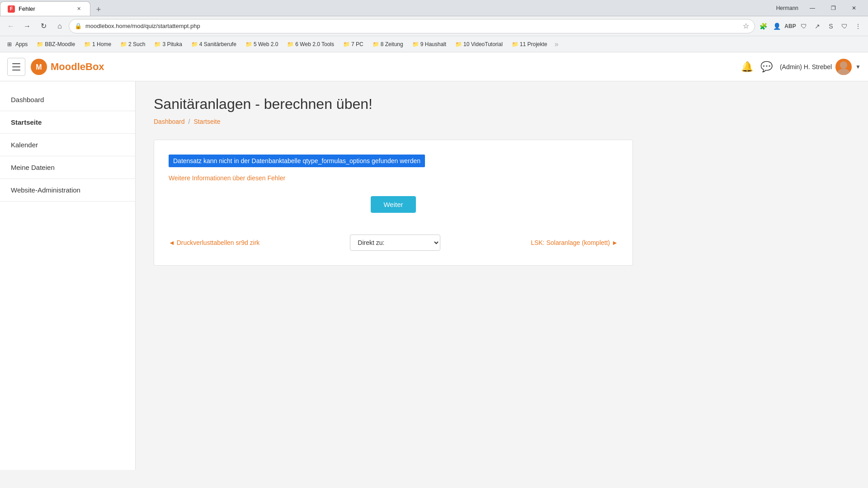 The width and height of the screenshot is (868, 488). I want to click on nav-next: LSK: Solaranlage (komplett) ►, so click(574, 243).